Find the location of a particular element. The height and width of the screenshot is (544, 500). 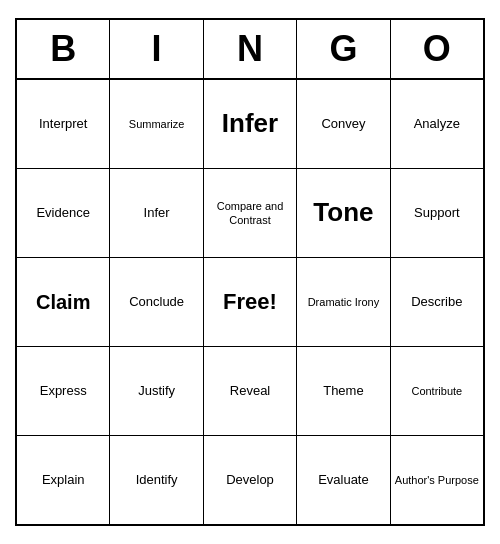

bingo-cell: Convey is located at coordinates (344, 124).